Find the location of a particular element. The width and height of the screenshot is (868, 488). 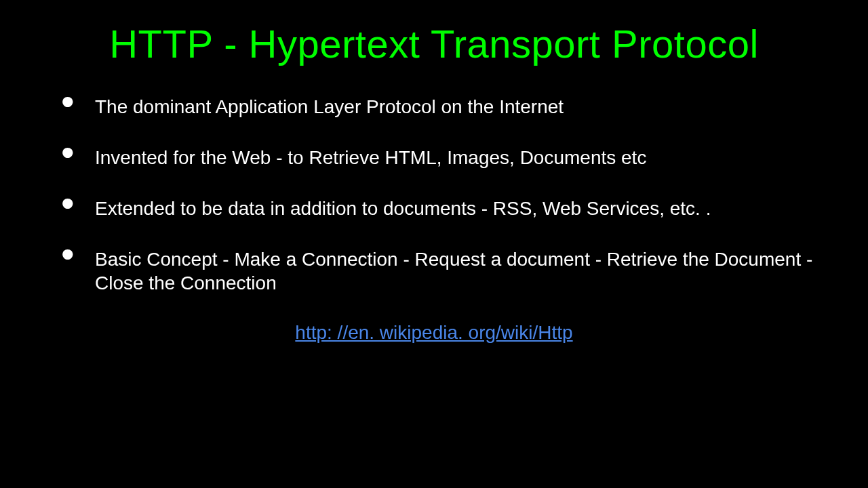

list-item: Extended to be data in addition to docum… is located at coordinates (437, 209).